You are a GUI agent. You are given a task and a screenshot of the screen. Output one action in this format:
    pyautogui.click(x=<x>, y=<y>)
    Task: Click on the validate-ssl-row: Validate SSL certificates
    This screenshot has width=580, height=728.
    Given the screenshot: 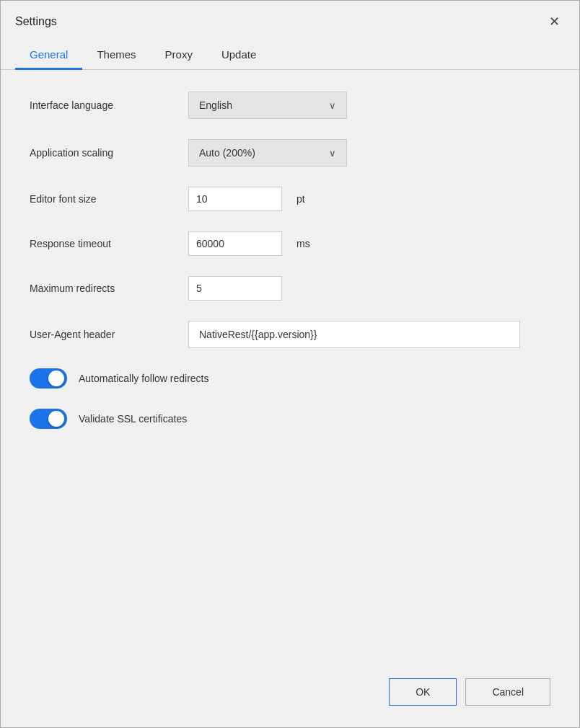 What is the action you would take?
    pyautogui.click(x=290, y=419)
    